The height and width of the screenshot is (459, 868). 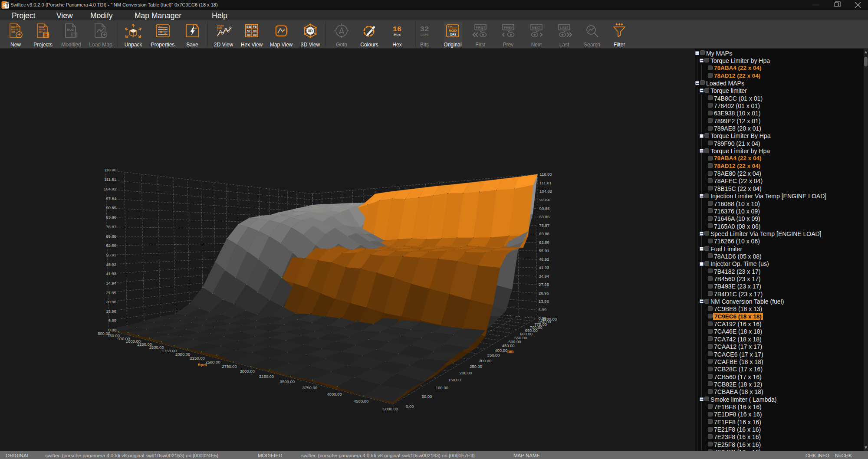 What do you see at coordinates (247, 371) in the screenshot?
I see `svg-text: 3000.00` at bounding box center [247, 371].